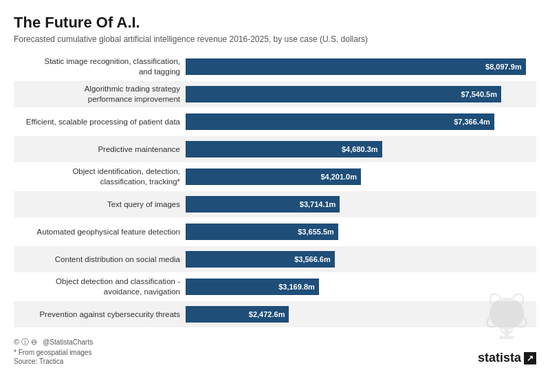  What do you see at coordinates (275, 67) in the screenshot?
I see `bar-row: Static image recognition, classification…` at bounding box center [275, 67].